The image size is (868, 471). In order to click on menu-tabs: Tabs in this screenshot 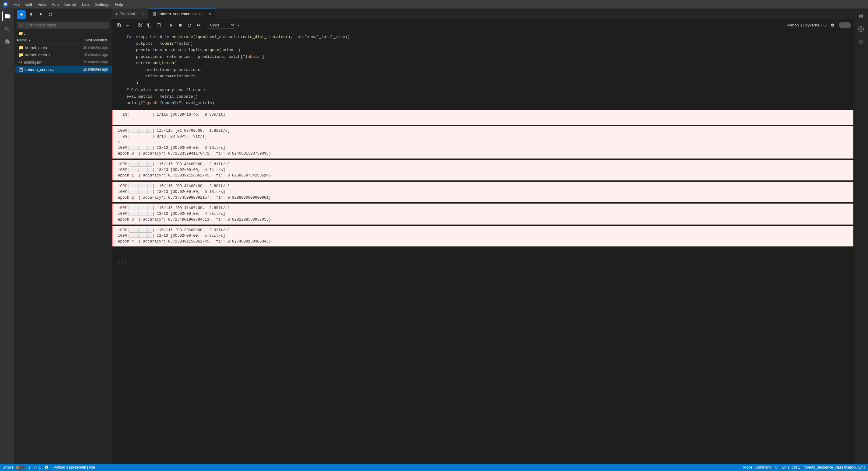, I will do `click(86, 5)`.